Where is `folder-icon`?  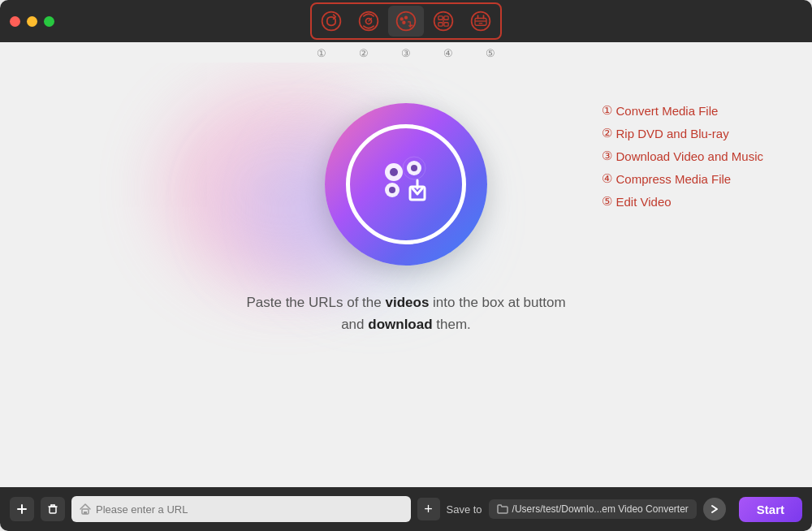 folder-icon is located at coordinates (503, 509).